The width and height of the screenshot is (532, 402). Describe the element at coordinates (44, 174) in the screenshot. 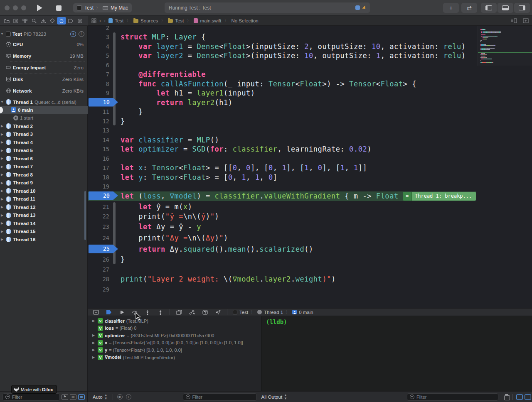

I see `thread-row-thread-8: ▶ Thread 8` at that location.